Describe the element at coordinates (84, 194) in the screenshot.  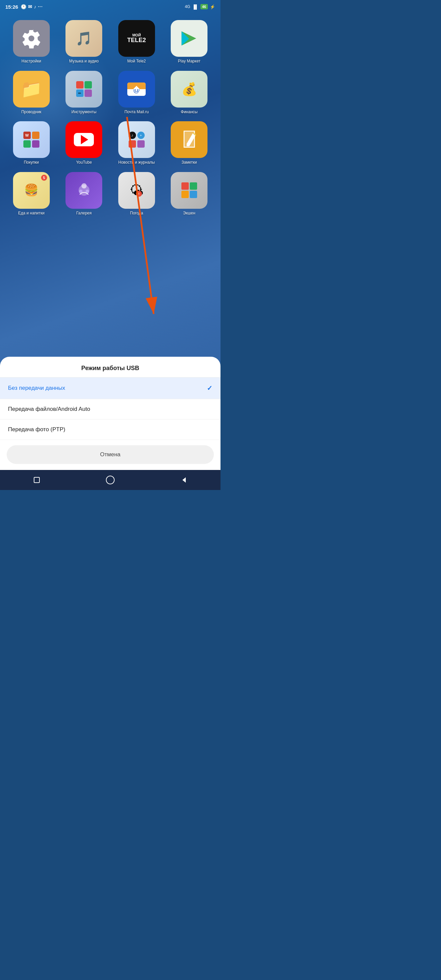
I see `app-gallery: Галерея` at that location.